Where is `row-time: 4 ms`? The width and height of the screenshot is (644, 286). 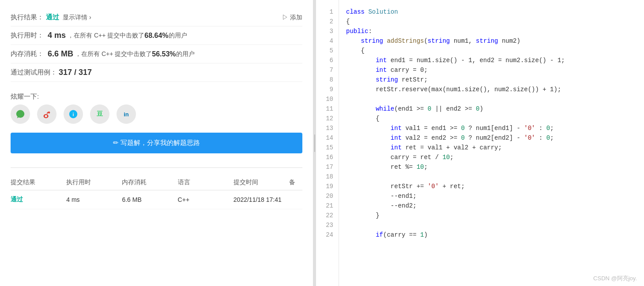
row-time: 4 ms is located at coordinates (94, 200).